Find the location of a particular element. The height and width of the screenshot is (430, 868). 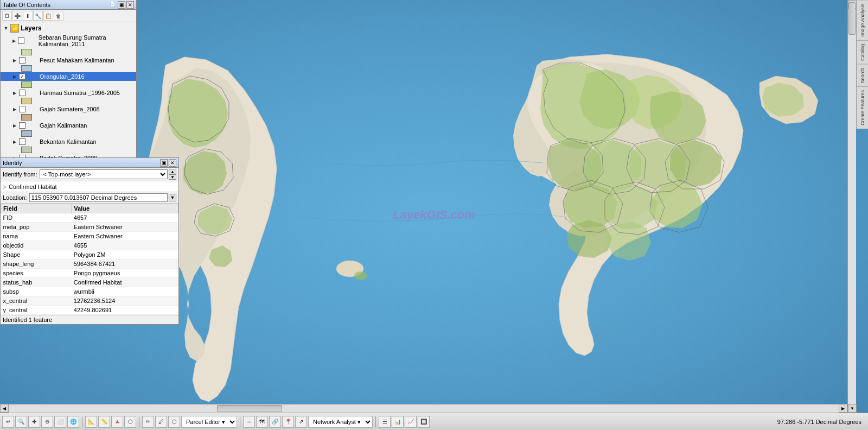

identify-table-row: status_habConfirmed Habitat is located at coordinates (90, 282).